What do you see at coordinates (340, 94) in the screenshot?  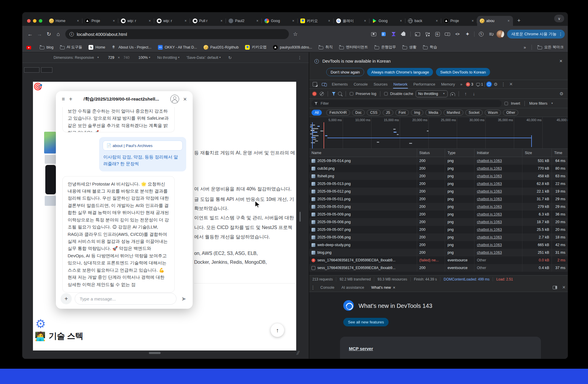 I see `search-icon` at bounding box center [340, 94].